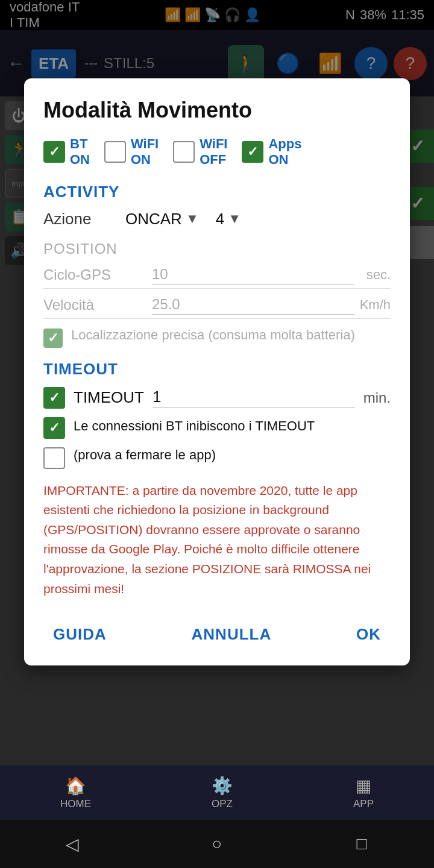 The width and height of the screenshot is (434, 868). I want to click on timeout-input: 1, so click(254, 398).